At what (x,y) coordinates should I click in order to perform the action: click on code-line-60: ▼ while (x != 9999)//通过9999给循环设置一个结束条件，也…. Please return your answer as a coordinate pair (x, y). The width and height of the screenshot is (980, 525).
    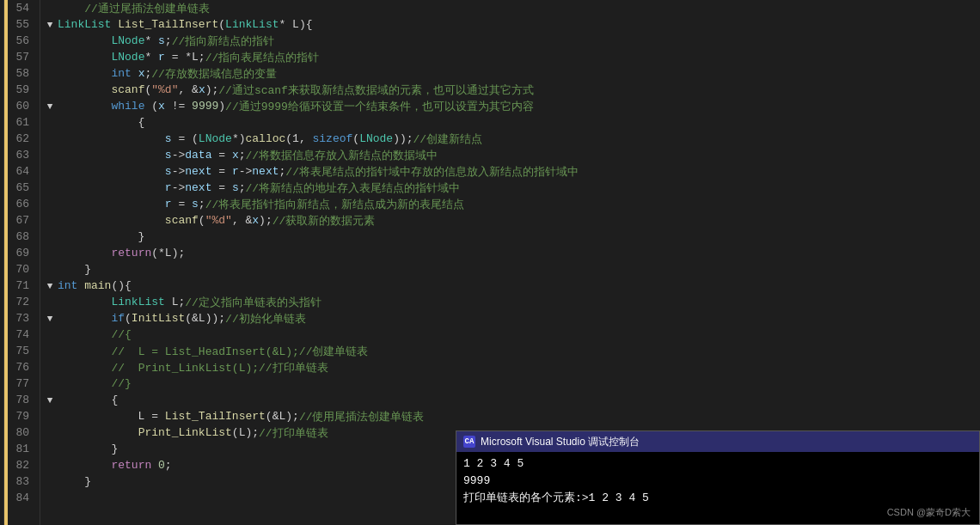
    Looking at the image, I should click on (511, 107).